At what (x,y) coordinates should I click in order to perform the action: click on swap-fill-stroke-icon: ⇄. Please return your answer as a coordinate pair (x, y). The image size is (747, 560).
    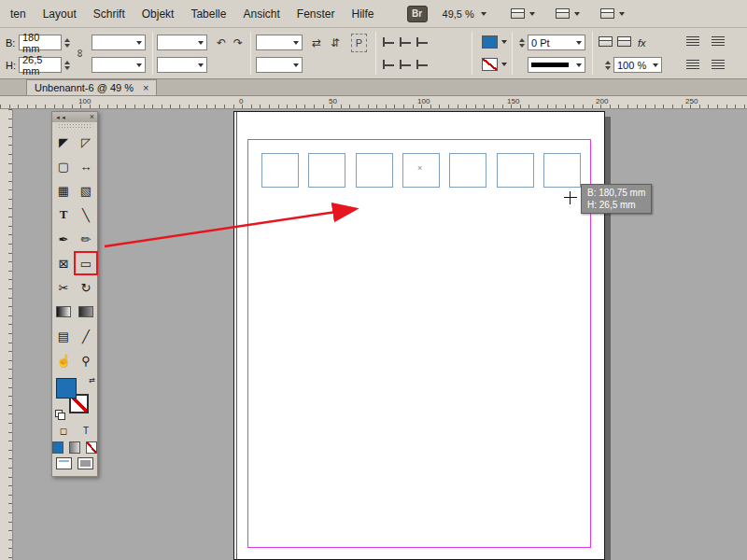
    Looking at the image, I should click on (92, 381).